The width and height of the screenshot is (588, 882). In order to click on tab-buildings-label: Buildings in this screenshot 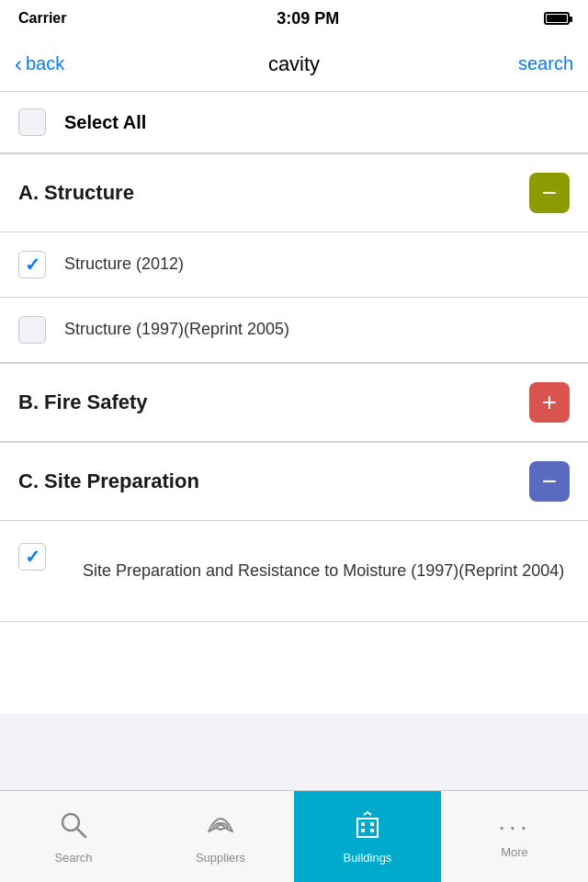, I will do `click(368, 858)`.